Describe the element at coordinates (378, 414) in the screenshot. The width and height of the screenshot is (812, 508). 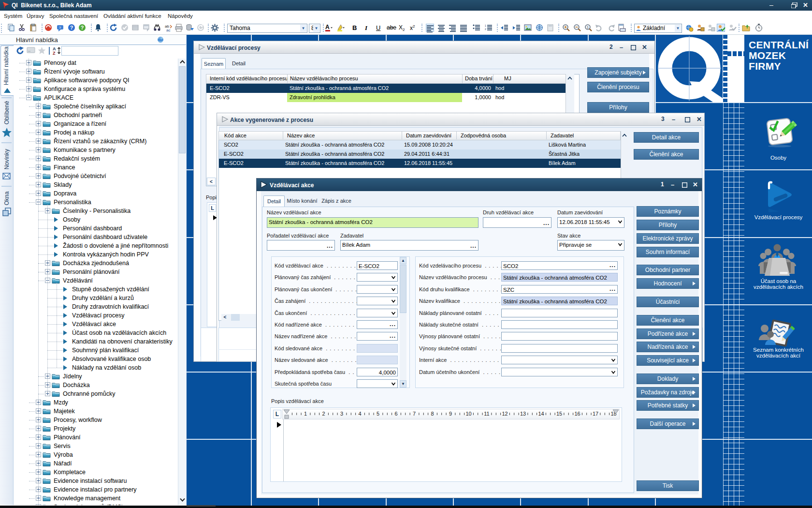
I see `svg-text: 5` at that location.